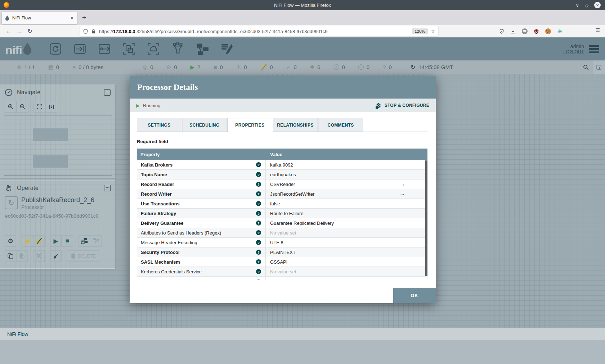 The width and height of the screenshot is (605, 364). What do you see at coordinates (341, 125) in the screenshot?
I see `dialog-tab: COMMENTS` at bounding box center [341, 125].